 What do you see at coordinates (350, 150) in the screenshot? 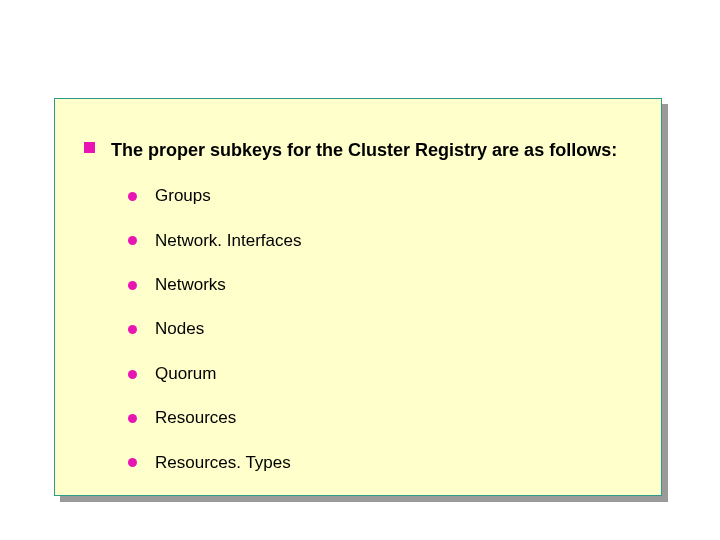
I see `lead-row: The proper subkeys for the Cluster Regis…` at bounding box center [350, 150].